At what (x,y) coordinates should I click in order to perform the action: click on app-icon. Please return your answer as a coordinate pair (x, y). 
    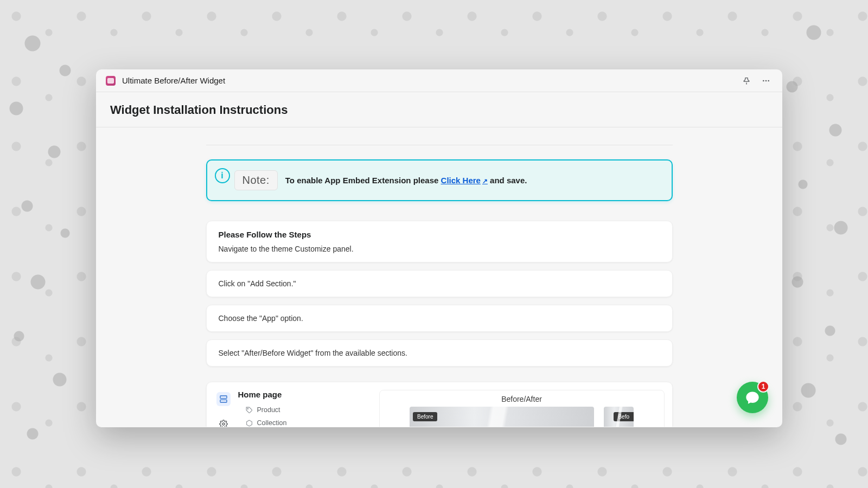
    Looking at the image, I should click on (111, 81).